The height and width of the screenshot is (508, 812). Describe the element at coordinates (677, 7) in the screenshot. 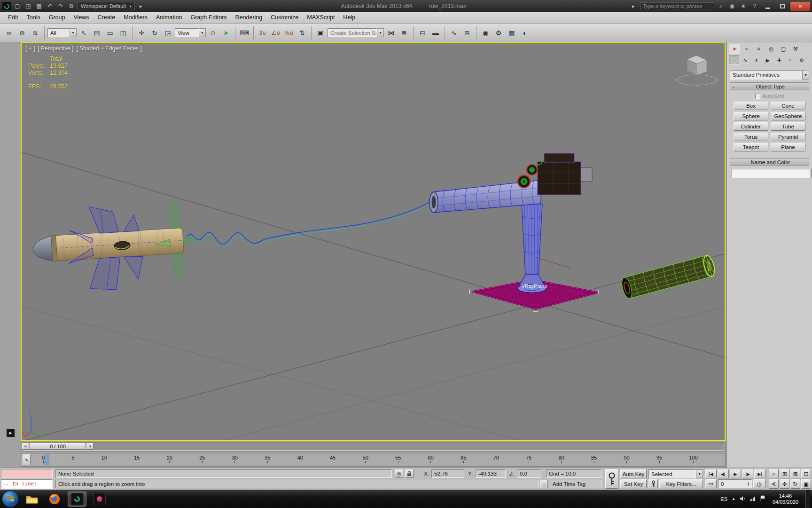

I see `infocenter-search-input` at that location.